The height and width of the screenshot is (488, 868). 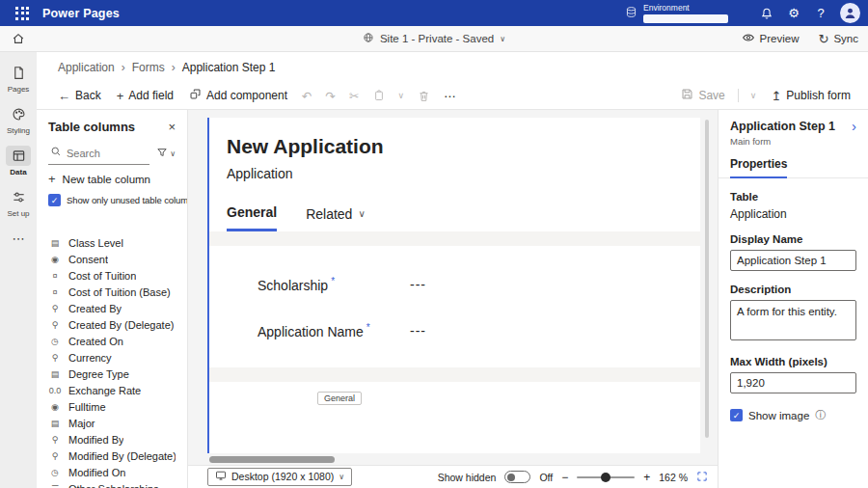 I want to click on waffle-menu-icon, so click(x=22, y=14).